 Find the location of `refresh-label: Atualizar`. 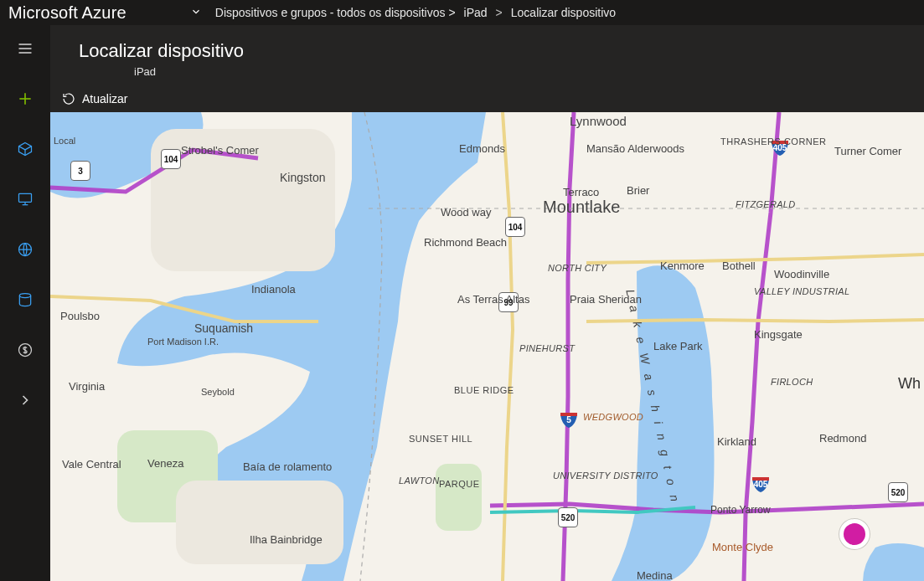

refresh-label: Atualizar is located at coordinates (105, 99).